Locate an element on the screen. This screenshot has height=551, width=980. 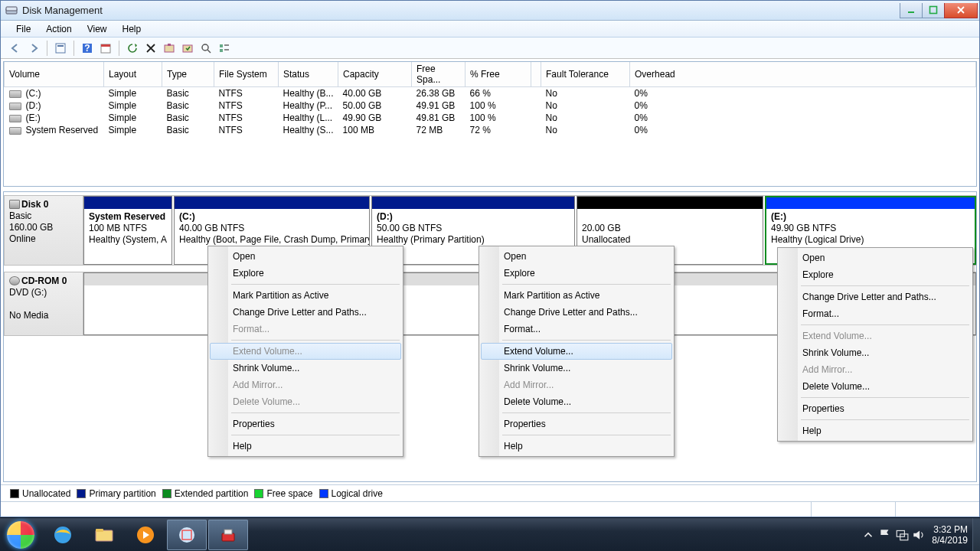
disk-icon is located at coordinates (15, 204).